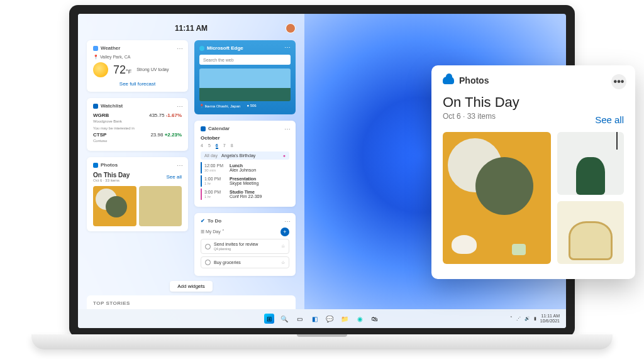 Image resolution: width=644 pixels, height=362 pixels. I want to click on weather-widget: Weather ⋯ 📍 Valley Park, CA 72°F Strong …, so click(137, 66).